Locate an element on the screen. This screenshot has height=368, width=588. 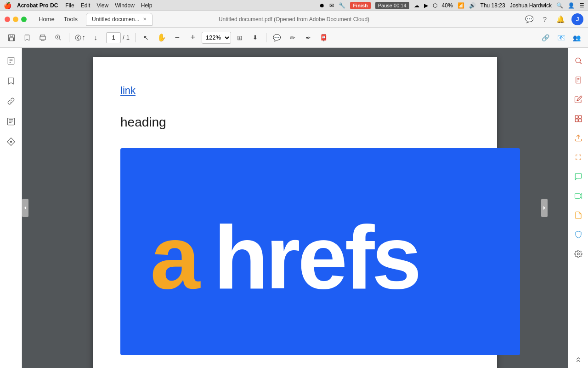
tab-close-button: ✕ is located at coordinates (145, 19).